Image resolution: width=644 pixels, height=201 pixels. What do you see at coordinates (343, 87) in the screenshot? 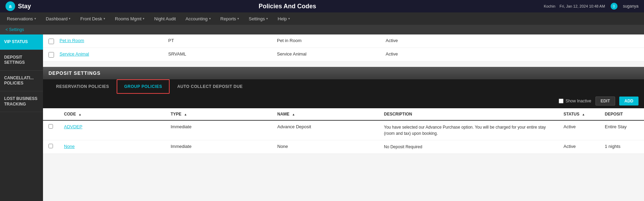
I see `deposit-tabs-row: RESERVATION POLICIES GROUP POLICIES AUTO…` at bounding box center [343, 87].